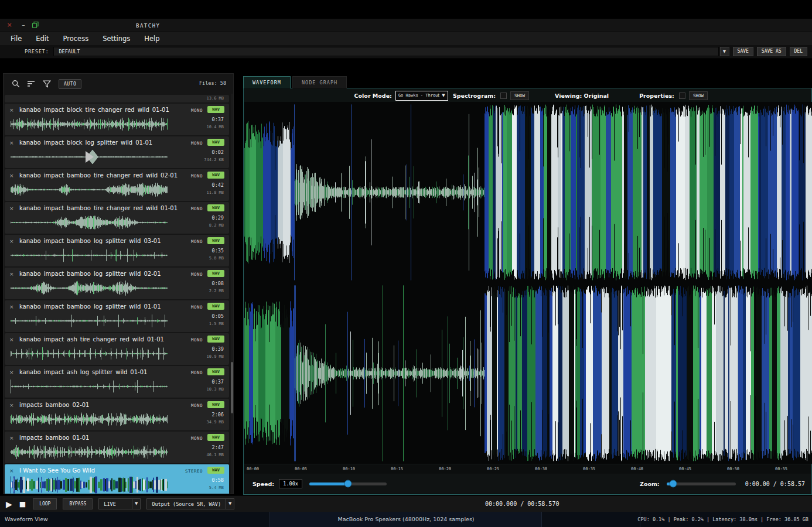  Describe the element at coordinates (701, 484) in the screenshot. I see `zoom-slider` at that location.